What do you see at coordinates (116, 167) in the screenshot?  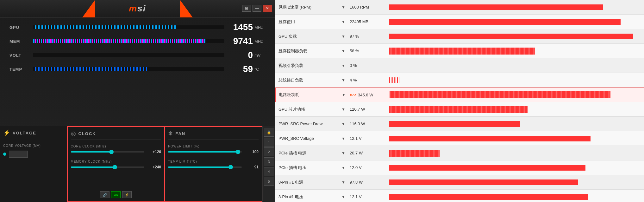 I see `memory-clock-slider-row: +240` at bounding box center [116, 167].